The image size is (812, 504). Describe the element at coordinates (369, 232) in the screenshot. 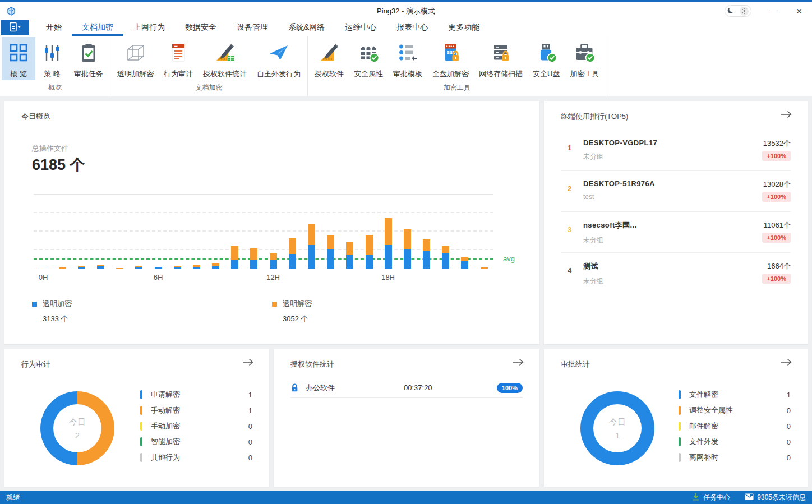

I see `bar-17H` at that location.